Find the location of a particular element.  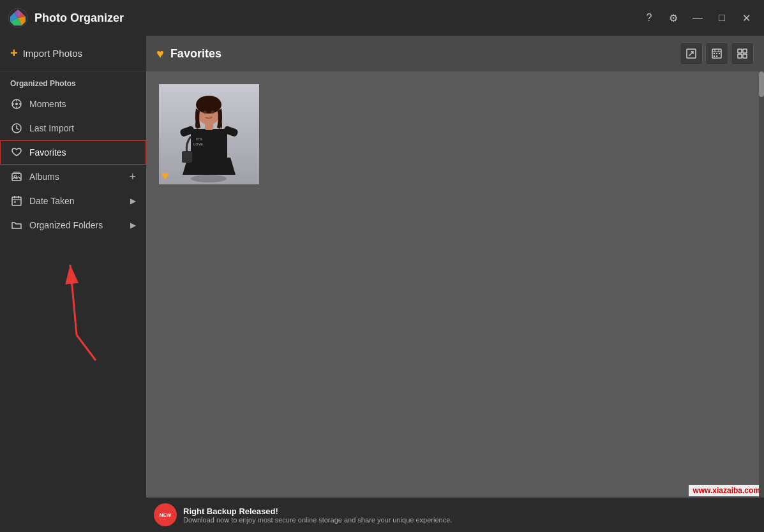

watermark: www.xiazaiba.com is located at coordinates (726, 491).